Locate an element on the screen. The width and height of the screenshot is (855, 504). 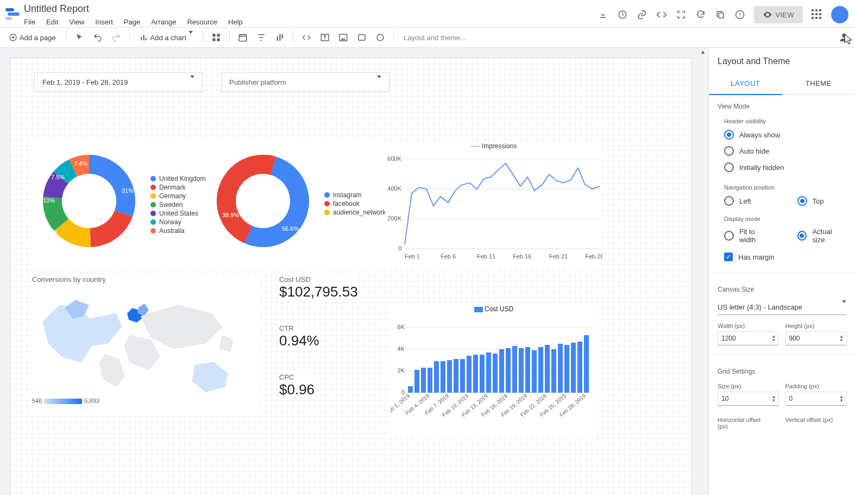
app-logo-icon is located at coordinates (12, 15).